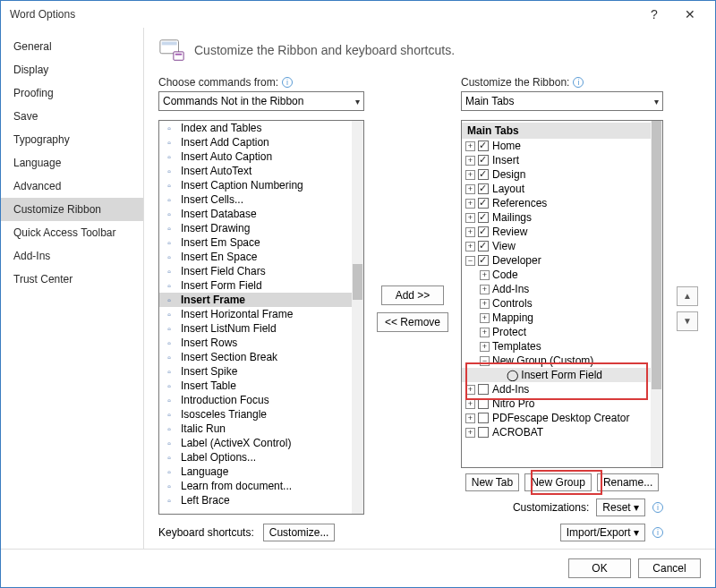 The height and width of the screenshot is (588, 716). I want to click on command-item: ▫Insert ListNum Field, so click(256, 328).